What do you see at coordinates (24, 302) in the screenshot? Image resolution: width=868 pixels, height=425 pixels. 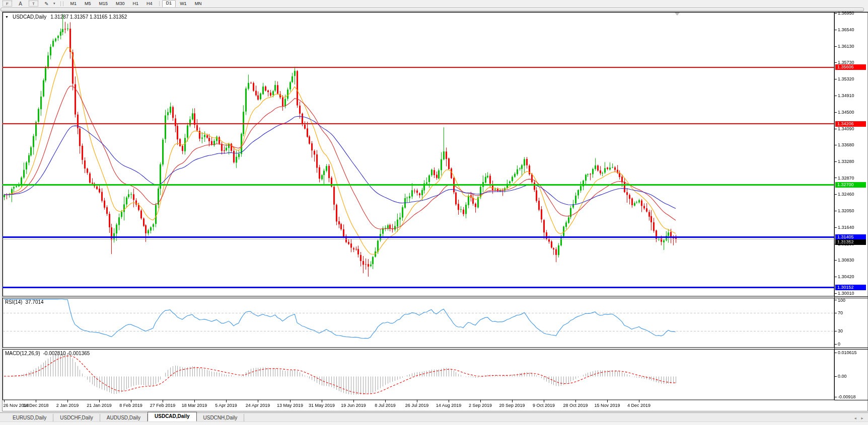 I see `rsi-panel-label: RSI(14) 37.7014` at bounding box center [24, 302].